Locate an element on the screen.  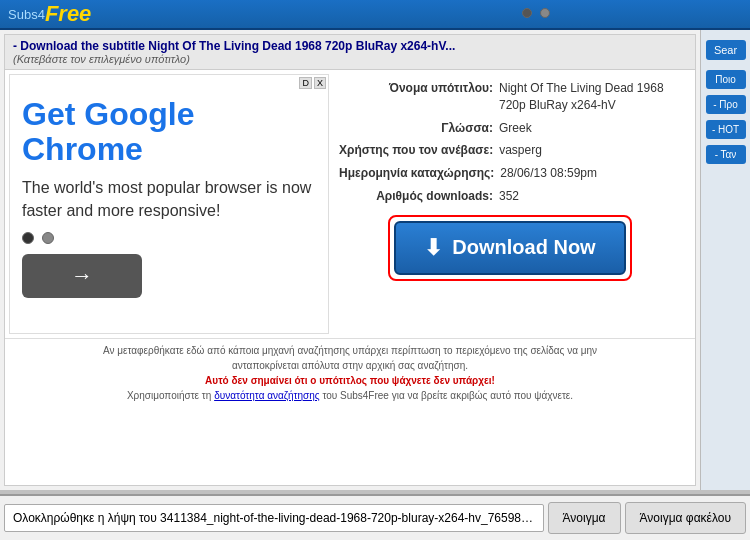
status-bar: Ολοκληρώθηκε η λήψη του 3411384_night-of… is located at coordinates (375, 517).